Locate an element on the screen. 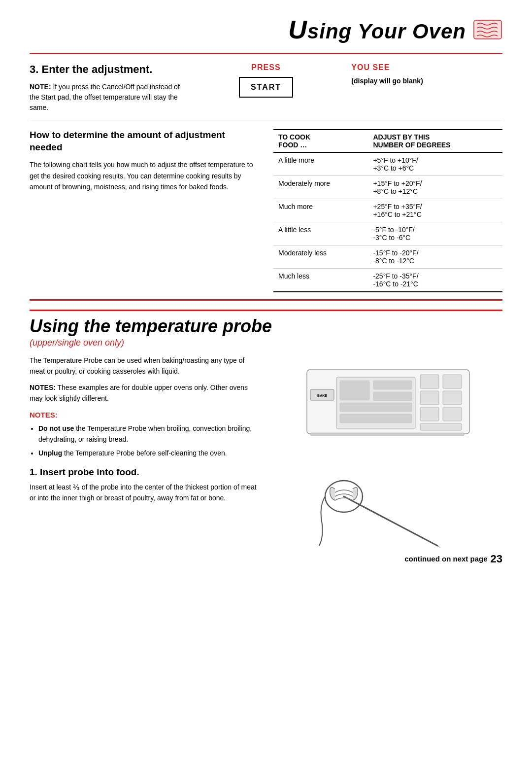 This screenshot has height=769, width=532. continued-text: continued on next page is located at coordinates (446, 559).